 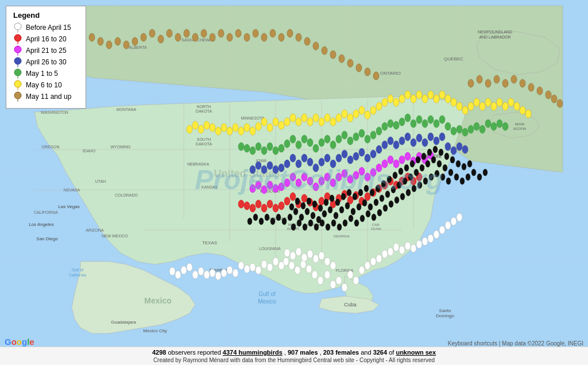 What do you see at coordinates (446, 310) in the screenshot?
I see `svg-text: Santo` at bounding box center [446, 310].